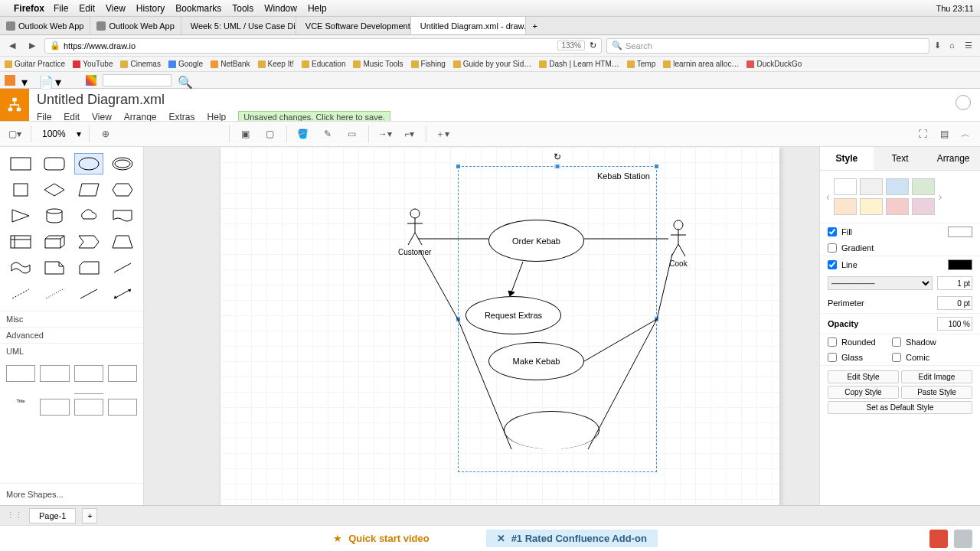  What do you see at coordinates (10, 80) in the screenshot?
I see `addon-icon` at bounding box center [10, 80].